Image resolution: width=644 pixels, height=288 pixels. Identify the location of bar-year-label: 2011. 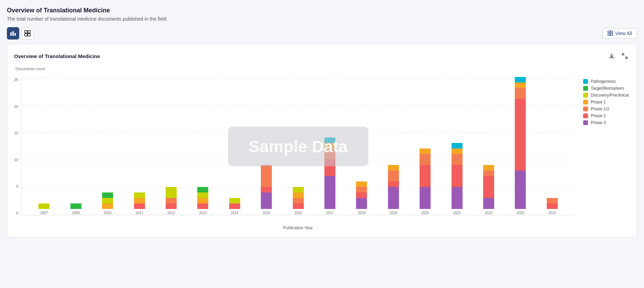
(139, 213).